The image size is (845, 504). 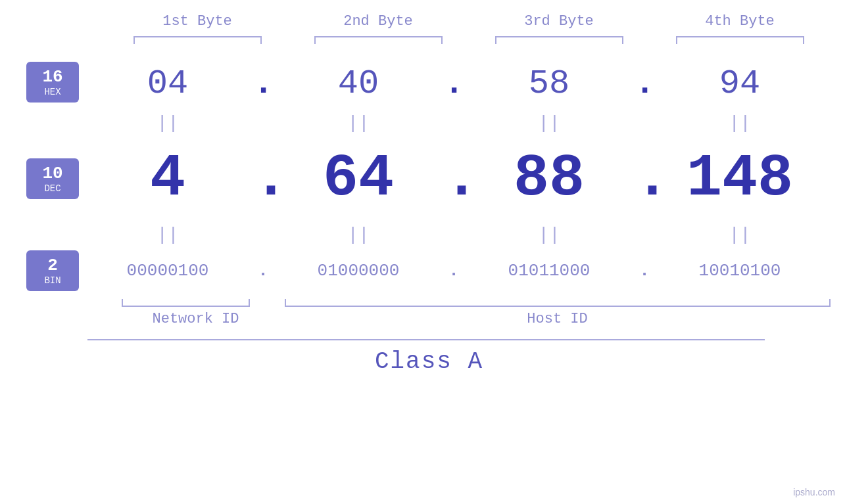 What do you see at coordinates (46, 271) in the screenshot?
I see `bin-badge-col: 2 BIN` at bounding box center [46, 271].